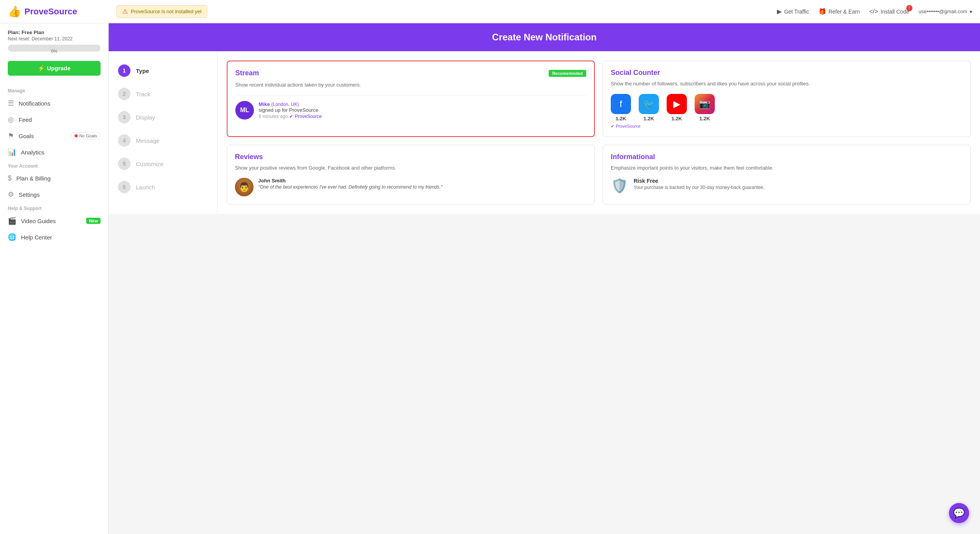 This screenshot has height=534, width=980. I want to click on refer-earn-label: Refer & Earn, so click(844, 12).